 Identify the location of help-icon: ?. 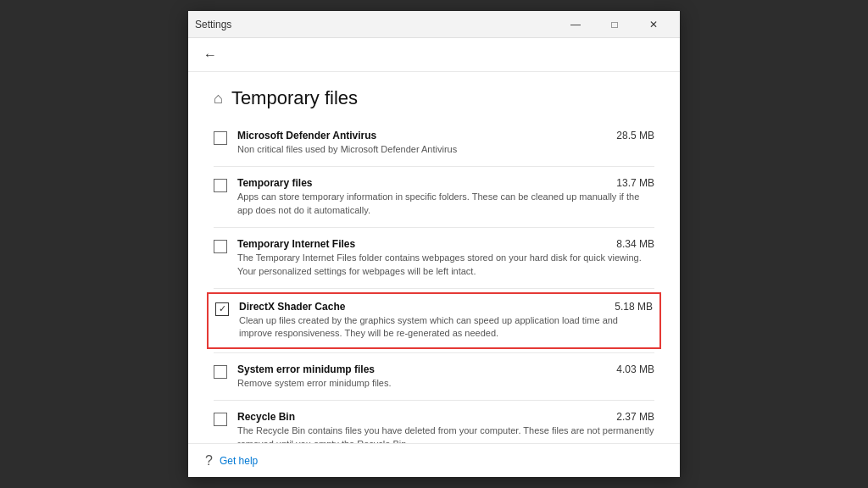
(209, 461).